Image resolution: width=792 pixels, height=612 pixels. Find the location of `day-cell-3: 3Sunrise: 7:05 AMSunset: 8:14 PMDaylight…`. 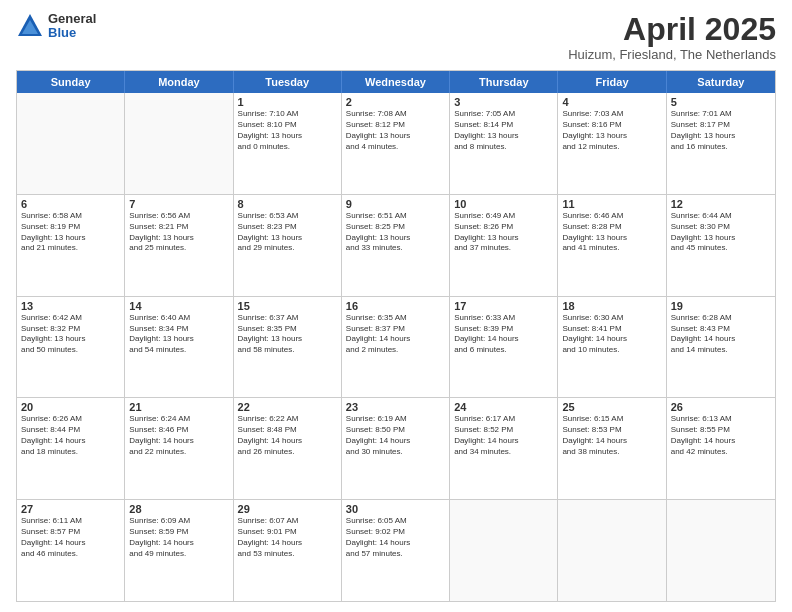

day-cell-3: 3Sunrise: 7:05 AMSunset: 8:14 PMDaylight… is located at coordinates (504, 144).